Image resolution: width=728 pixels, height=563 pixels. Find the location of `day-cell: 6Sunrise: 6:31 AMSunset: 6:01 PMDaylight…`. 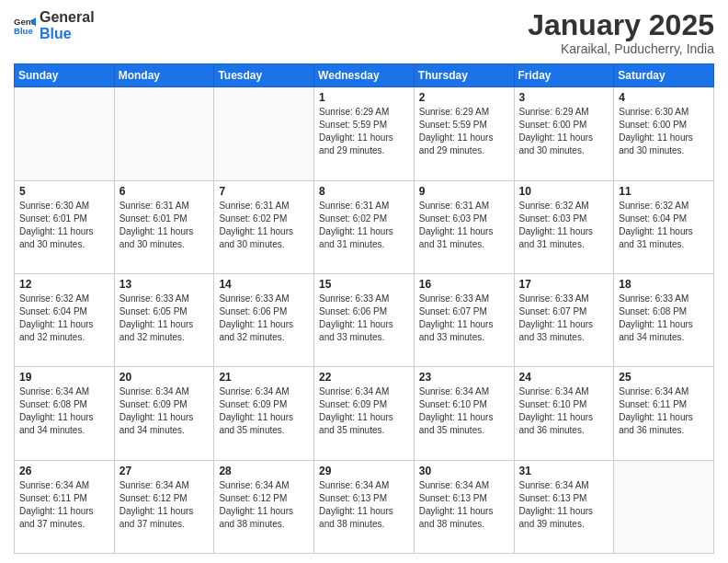

day-cell: 6Sunrise: 6:31 AMSunset: 6:01 PMDaylight… is located at coordinates (164, 226).